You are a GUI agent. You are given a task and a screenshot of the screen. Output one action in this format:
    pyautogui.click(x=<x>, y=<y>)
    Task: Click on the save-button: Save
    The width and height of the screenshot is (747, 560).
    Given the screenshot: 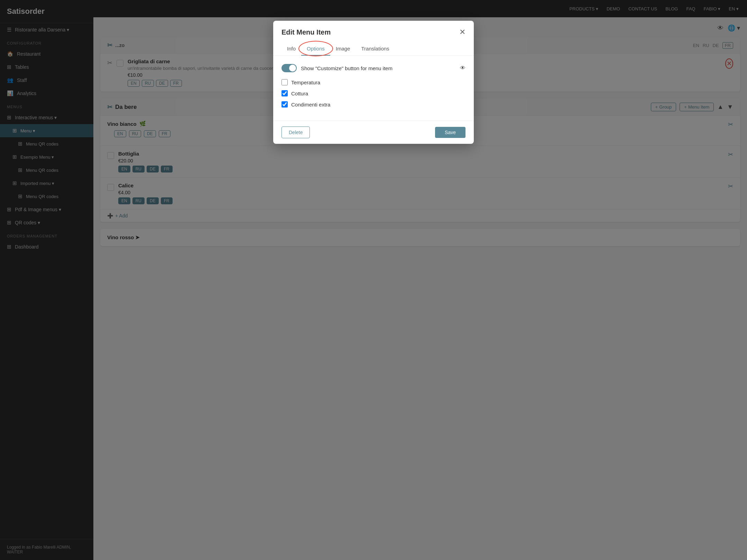 What is the action you would take?
    pyautogui.click(x=450, y=132)
    